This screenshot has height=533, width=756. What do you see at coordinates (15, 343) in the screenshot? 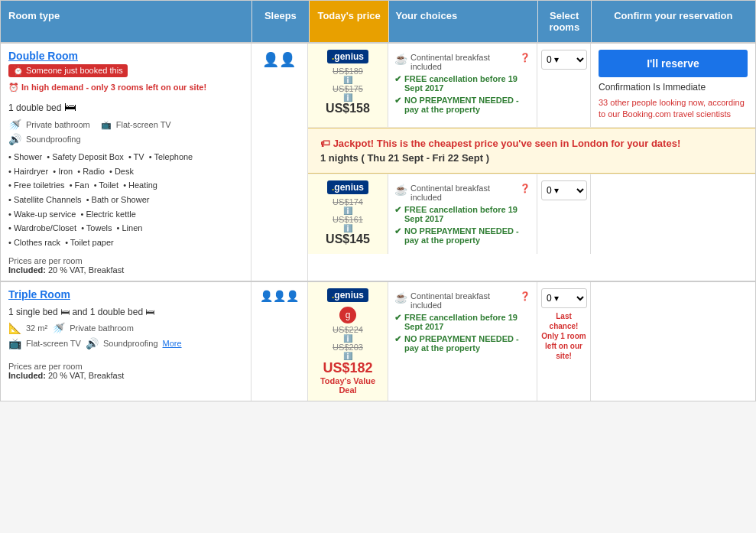
I see `tv-icon-triple: 📺` at bounding box center [15, 343].